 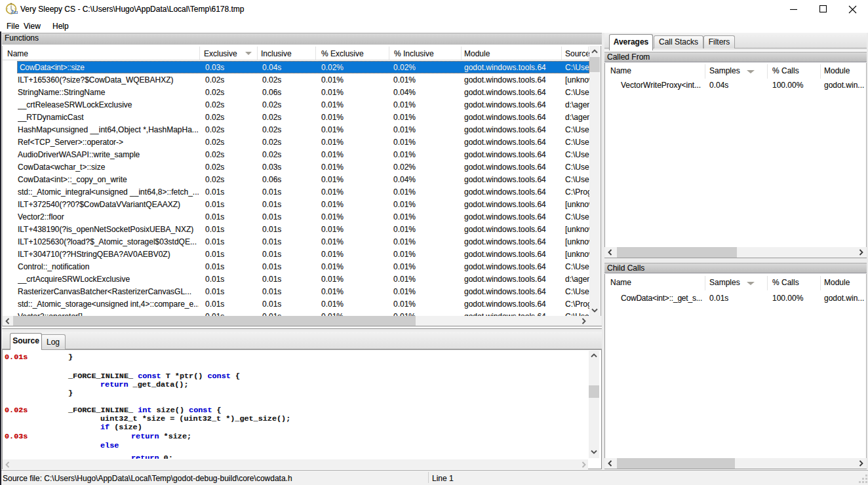 I want to click on svg-text: Zzz, so click(x=14, y=12).